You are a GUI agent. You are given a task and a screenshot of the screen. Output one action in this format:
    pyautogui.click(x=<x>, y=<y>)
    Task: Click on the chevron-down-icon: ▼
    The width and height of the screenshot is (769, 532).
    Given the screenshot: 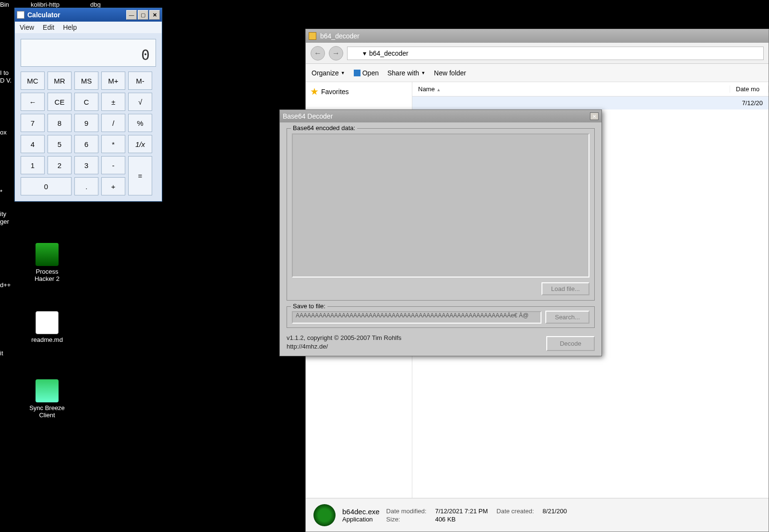 What is the action you would take?
    pyautogui.click(x=423, y=73)
    